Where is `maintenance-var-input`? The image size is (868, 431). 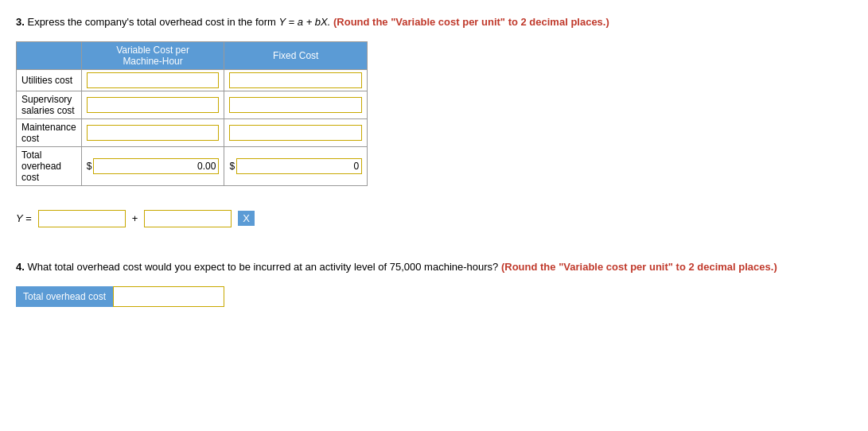
maintenance-var-input is located at coordinates (153, 133).